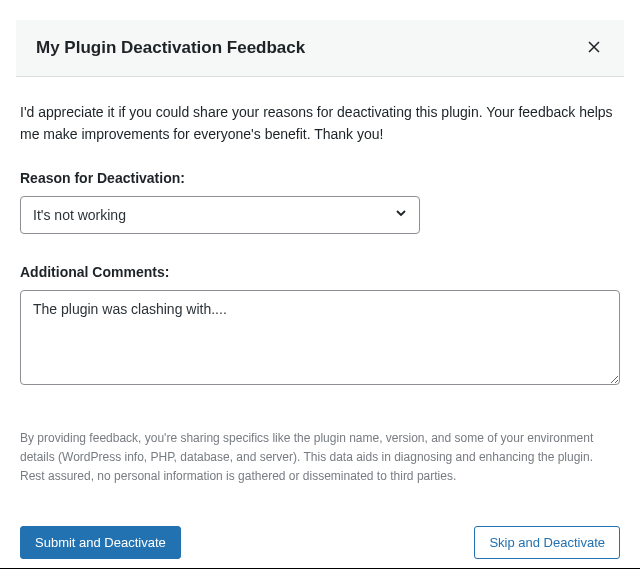 The width and height of the screenshot is (640, 569). Describe the element at coordinates (320, 458) in the screenshot. I see `disclaimer-text: By providing feedback, you're sharing sp…` at that location.